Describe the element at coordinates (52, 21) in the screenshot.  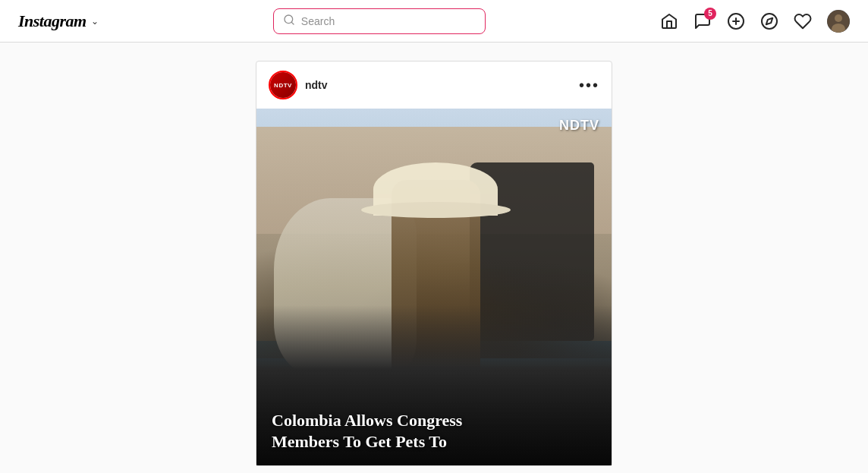
I see `instagram-logo-text: Instagram` at that location.